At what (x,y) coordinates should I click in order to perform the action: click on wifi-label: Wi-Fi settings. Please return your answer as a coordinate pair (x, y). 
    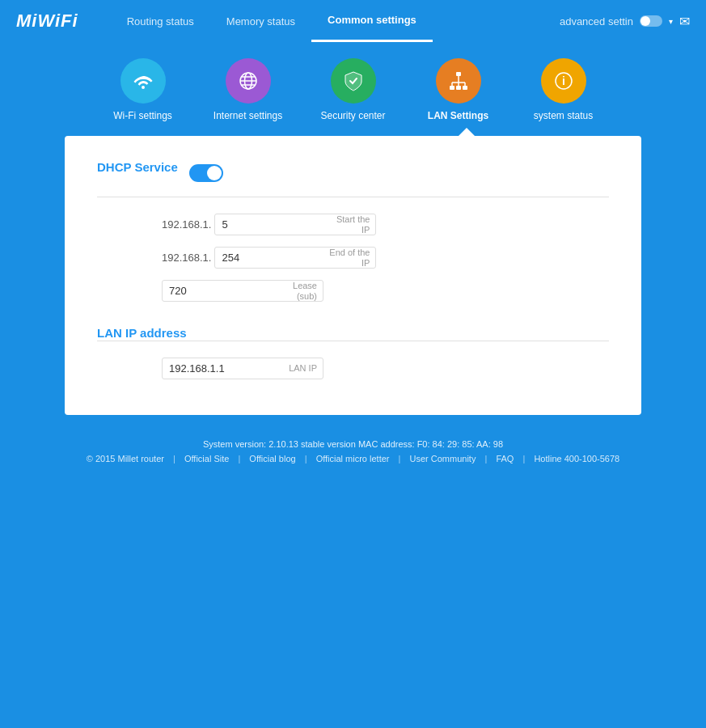
    Looking at the image, I should click on (142, 116).